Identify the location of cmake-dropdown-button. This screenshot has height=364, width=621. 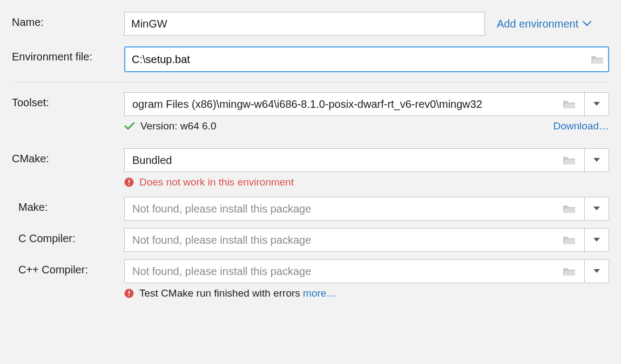
(597, 160).